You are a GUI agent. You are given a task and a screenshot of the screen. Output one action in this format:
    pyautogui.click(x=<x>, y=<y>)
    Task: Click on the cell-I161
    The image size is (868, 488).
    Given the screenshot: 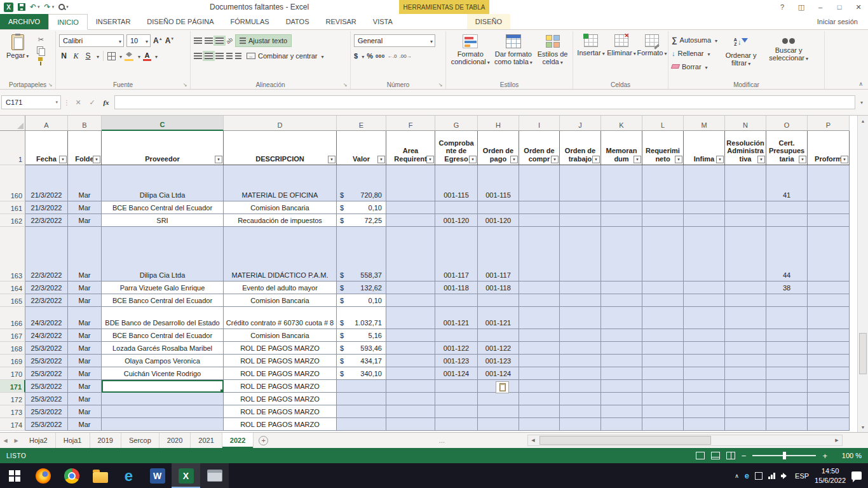 What is the action you would take?
    pyautogui.click(x=539, y=208)
    